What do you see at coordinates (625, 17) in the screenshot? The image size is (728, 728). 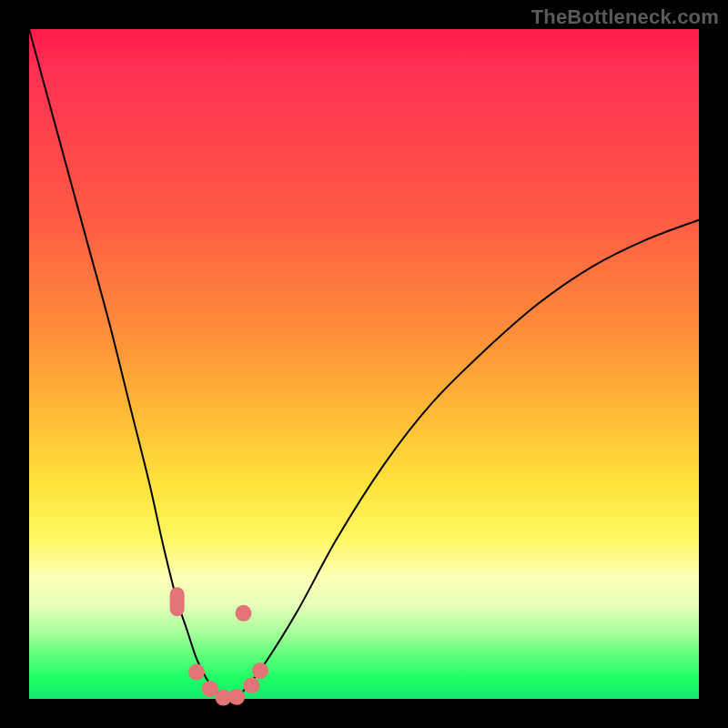 I see `watermark-text: TheBottleneck.com` at bounding box center [625, 17].